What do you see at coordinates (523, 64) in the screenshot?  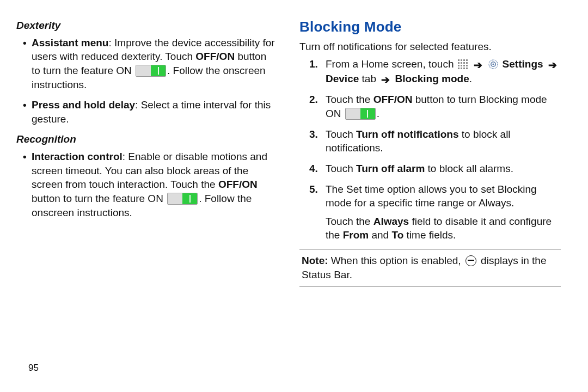 I see `settings-label: Settings` at bounding box center [523, 64].